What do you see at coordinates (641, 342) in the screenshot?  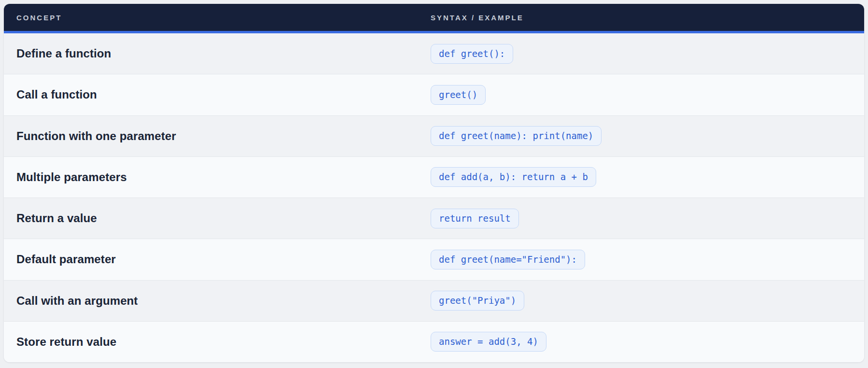 I see `code-cell: answer = add(1, 2)` at bounding box center [641, 342].